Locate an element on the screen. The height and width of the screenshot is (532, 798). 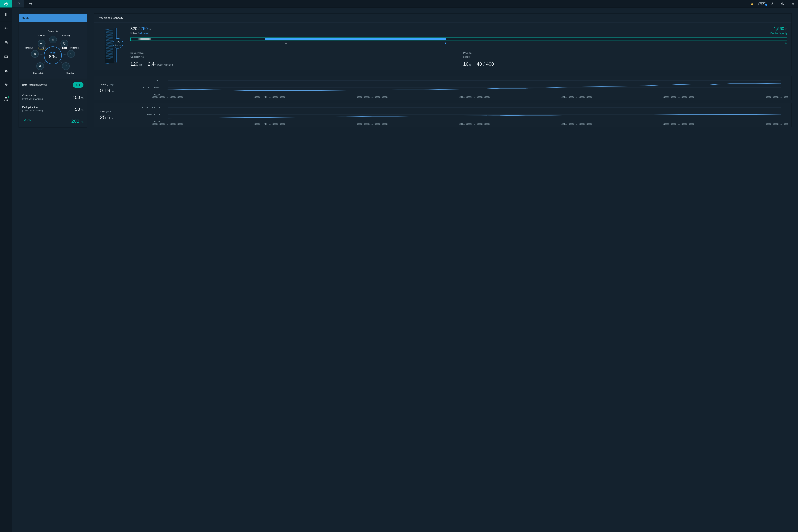
sidebar-item-topology is located at coordinates (6, 99).